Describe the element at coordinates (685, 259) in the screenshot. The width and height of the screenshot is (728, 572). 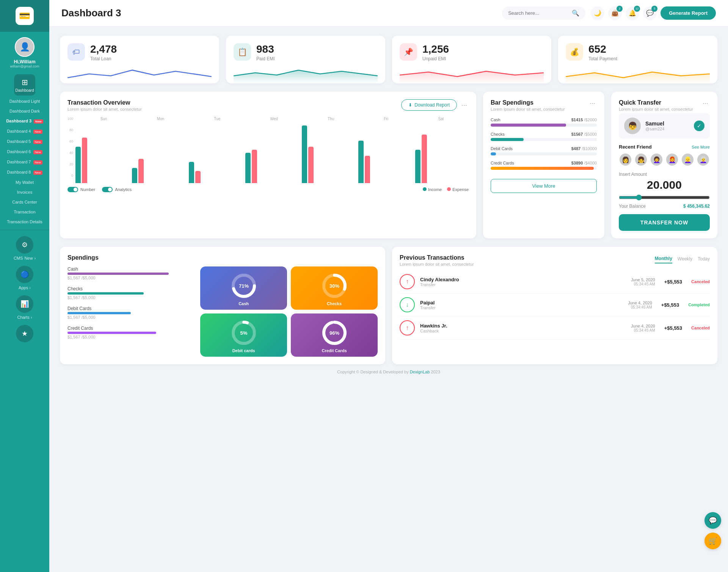
I see `tab-weekly: Weekly` at that location.